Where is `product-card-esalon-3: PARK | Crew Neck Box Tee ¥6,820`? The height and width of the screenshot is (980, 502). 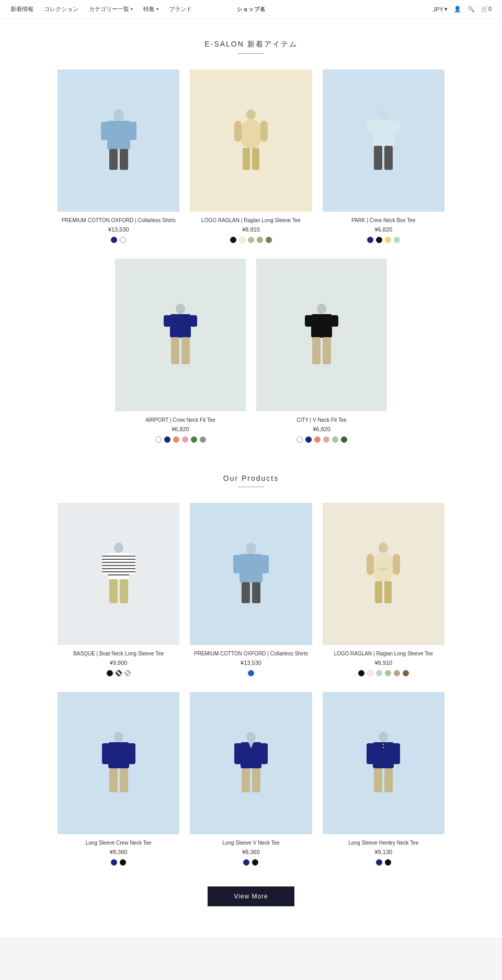 product-card-esalon-3: PARK | Crew Neck Box Tee ¥6,820 is located at coordinates (384, 156).